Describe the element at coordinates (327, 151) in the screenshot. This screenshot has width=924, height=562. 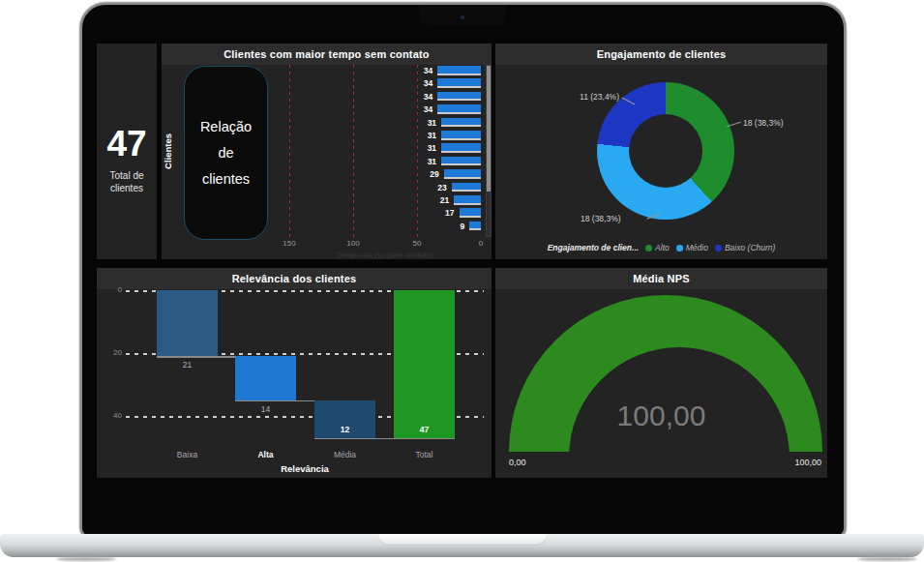
I see `panel-tempo-sem-contato: Clientes com maior tempo sem contato Cli…` at that location.